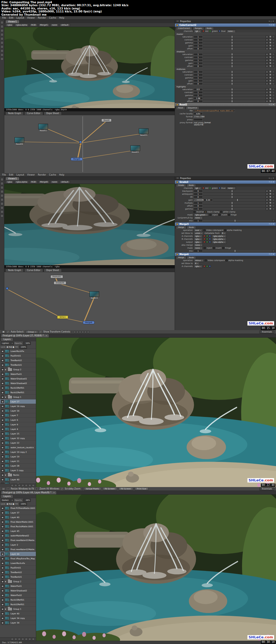 This screenshot has width=276, height=644. I want to click on menu-item: Render, so click(42, 175).